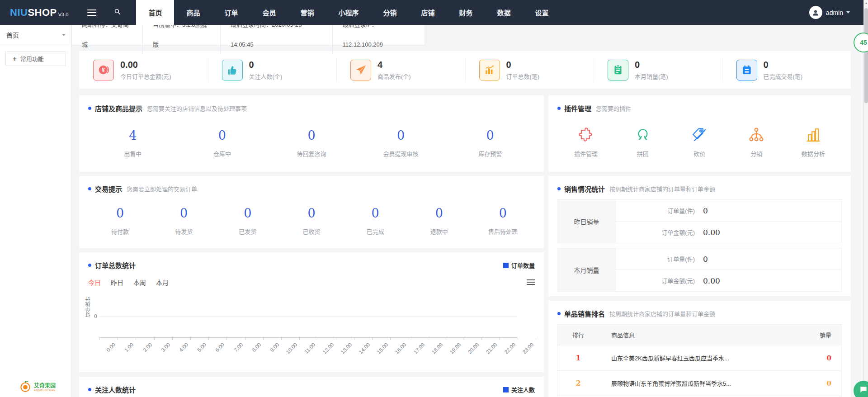  I want to click on x-axis-label: 23:00, so click(528, 348).